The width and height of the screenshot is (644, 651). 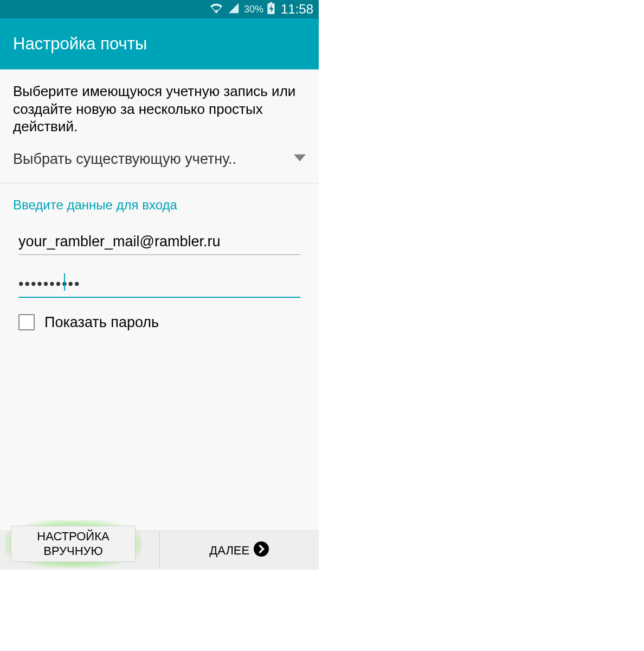 What do you see at coordinates (159, 9) in the screenshot?
I see `status-bar: 30% 11:58` at bounding box center [159, 9].